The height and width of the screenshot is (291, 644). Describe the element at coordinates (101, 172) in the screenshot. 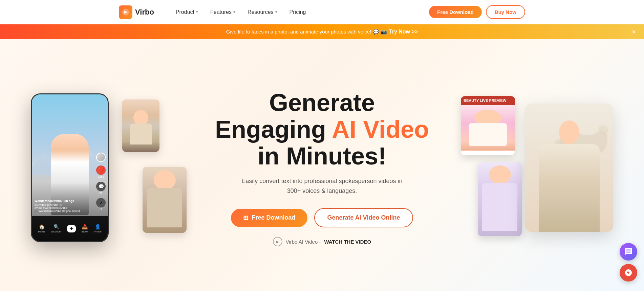

I see `phone-heart-action: ❤️ 1350` at that location.